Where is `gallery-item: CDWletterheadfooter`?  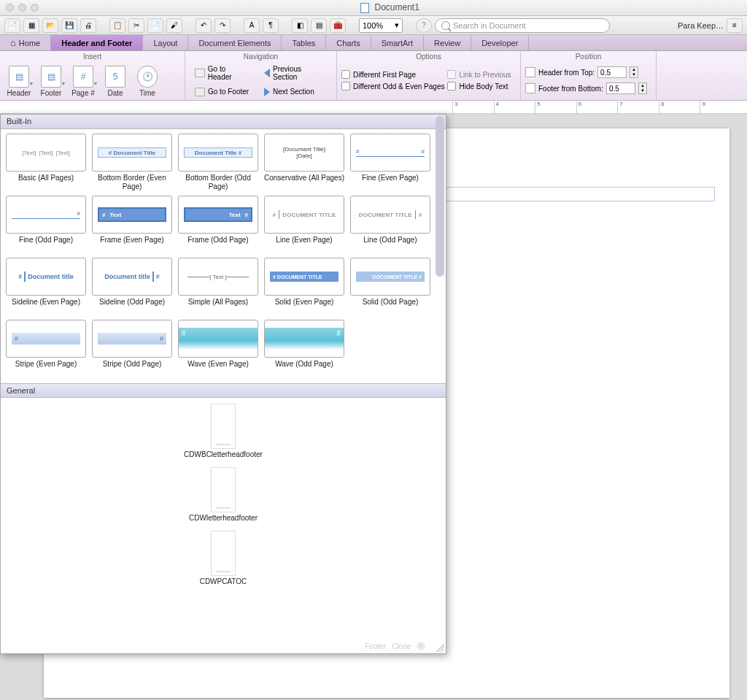
gallery-item: CDWletterheadfooter is located at coordinates (223, 495).